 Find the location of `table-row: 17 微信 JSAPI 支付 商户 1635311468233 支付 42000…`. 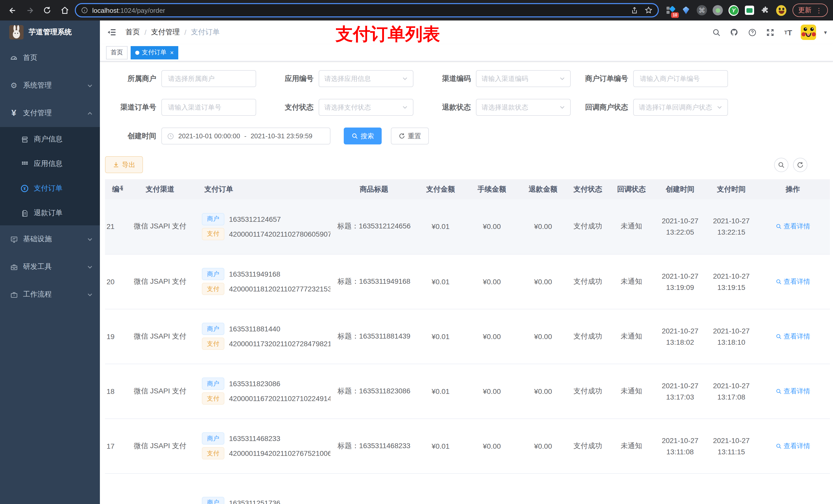

table-row: 17 微信 JSAPI 支付 商户 1635311468233 支付 42000… is located at coordinates (468, 446).